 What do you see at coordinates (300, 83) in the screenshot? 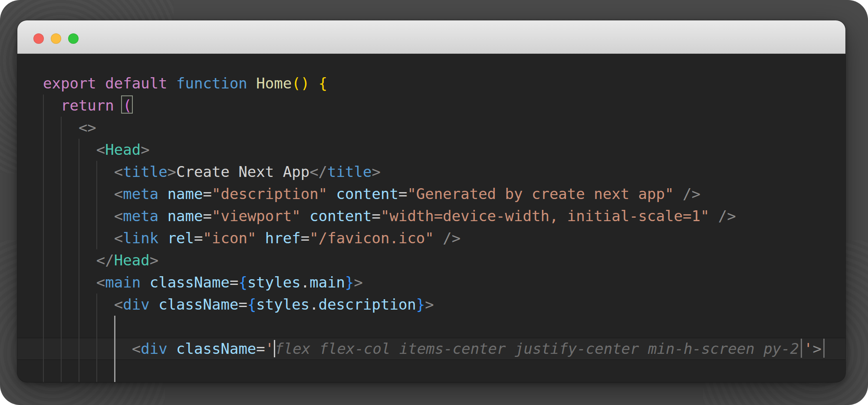
I see `code-token: ()` at bounding box center [300, 83].